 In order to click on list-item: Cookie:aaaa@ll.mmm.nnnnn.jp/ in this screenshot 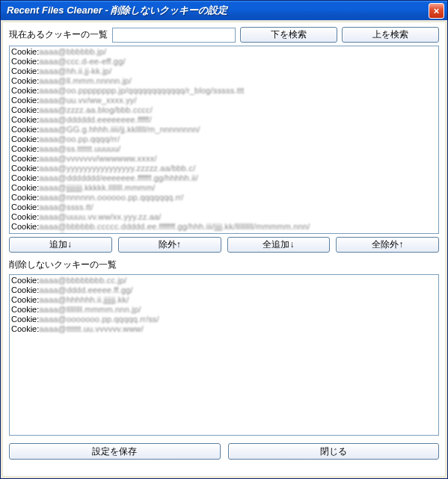, I will do `click(224, 81)`.